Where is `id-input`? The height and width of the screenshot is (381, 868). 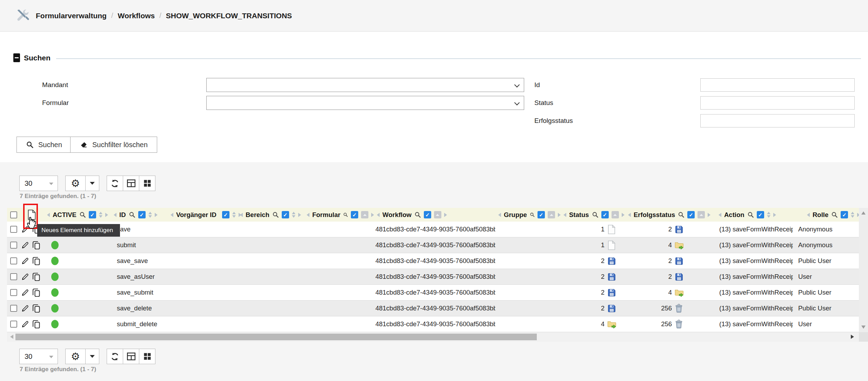
id-input is located at coordinates (777, 85).